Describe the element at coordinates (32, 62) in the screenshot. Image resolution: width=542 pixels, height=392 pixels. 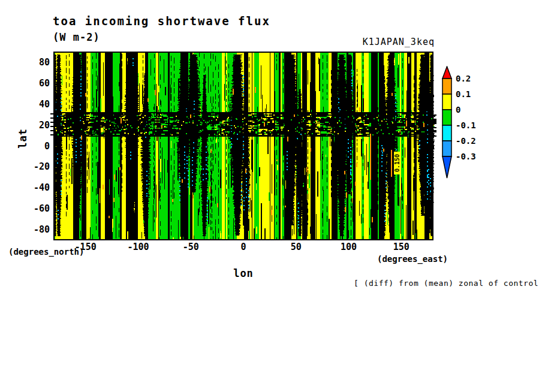
I see `y-tick-label: 80` at that location.